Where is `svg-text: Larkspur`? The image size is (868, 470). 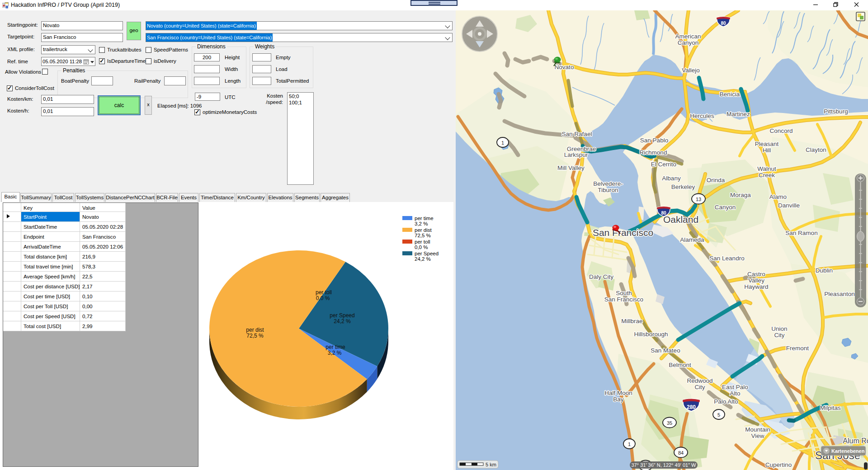
svg-text: Larkspur is located at coordinates (576, 155).